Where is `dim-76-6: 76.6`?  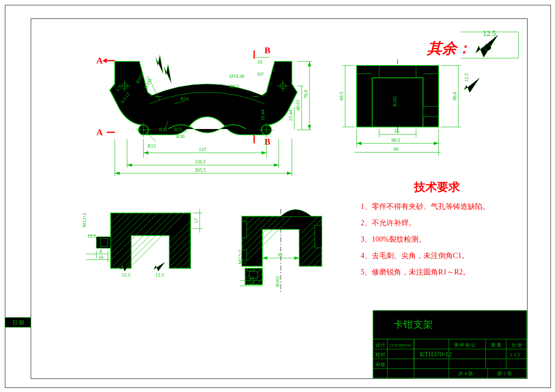 dim-76-6: 76.6 is located at coordinates (306, 94).